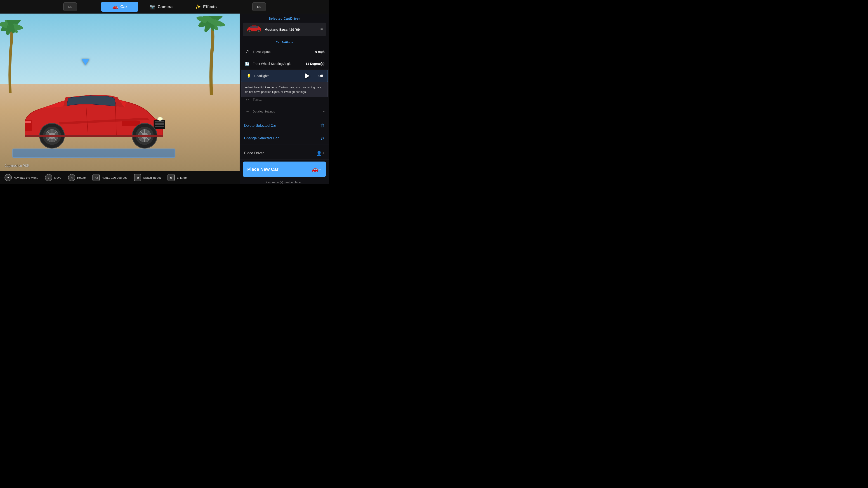 The height and width of the screenshot is (488, 868). Describe the element at coordinates (53, 178) in the screenshot. I see `move-control: L Move` at that location.